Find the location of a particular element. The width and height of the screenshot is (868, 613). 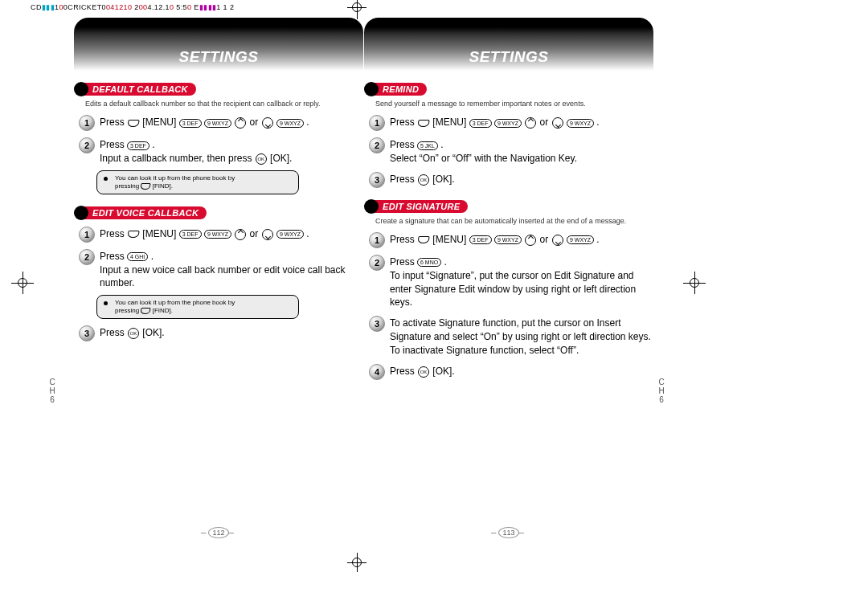

key-icon: 6 MNO is located at coordinates (429, 262).